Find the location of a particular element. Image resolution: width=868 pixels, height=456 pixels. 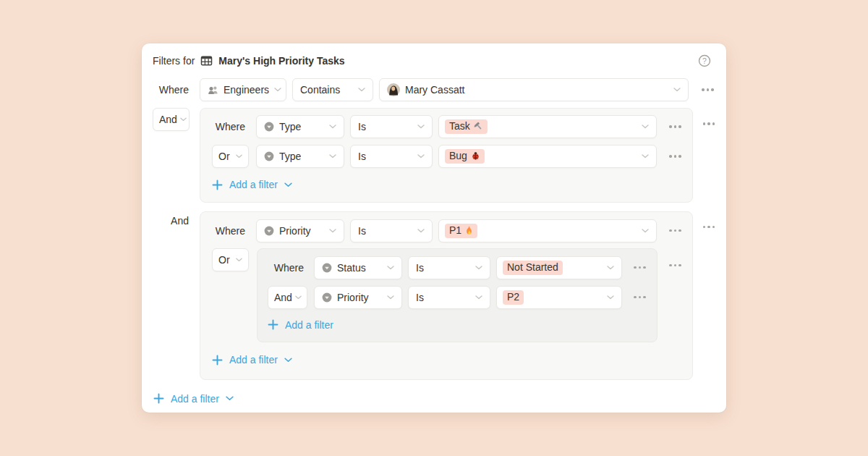

hammer-icon is located at coordinates (479, 126).